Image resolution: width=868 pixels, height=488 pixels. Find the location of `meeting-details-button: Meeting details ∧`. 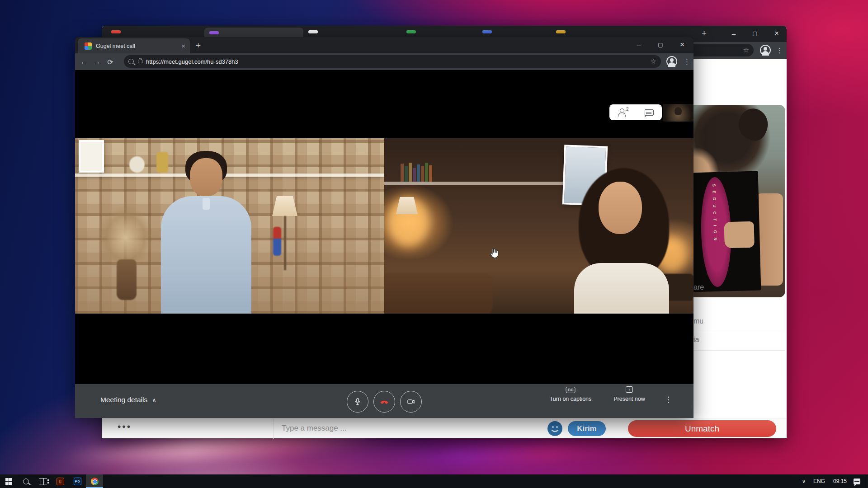

meeting-details-button: Meeting details ∧ is located at coordinates (128, 400).